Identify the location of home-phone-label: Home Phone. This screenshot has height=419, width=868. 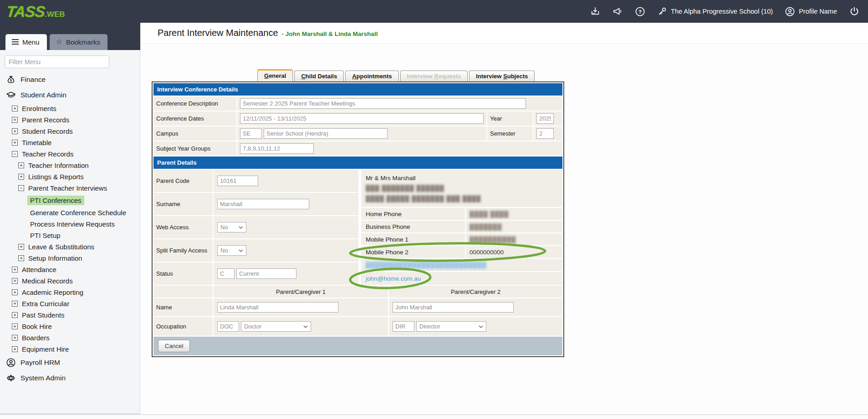
(413, 214).